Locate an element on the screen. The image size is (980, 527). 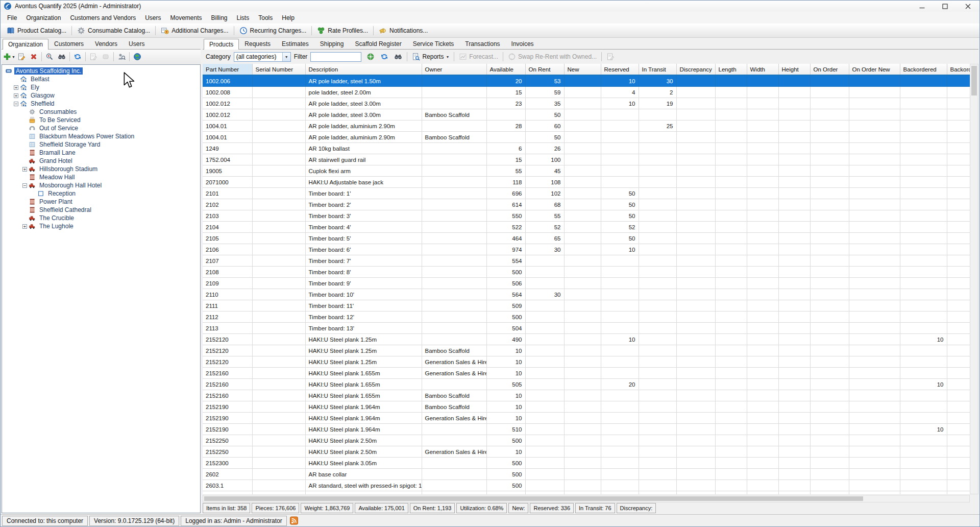
tab-shipping: Shipping is located at coordinates (332, 44).